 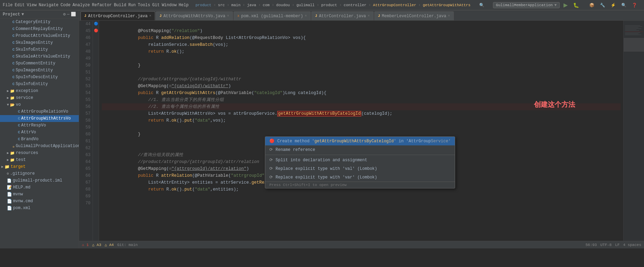 What do you see at coordinates (39, 22) in the screenshot?
I see `sidebar-item-category-entity: C CategoryEntity` at bounding box center [39, 22].